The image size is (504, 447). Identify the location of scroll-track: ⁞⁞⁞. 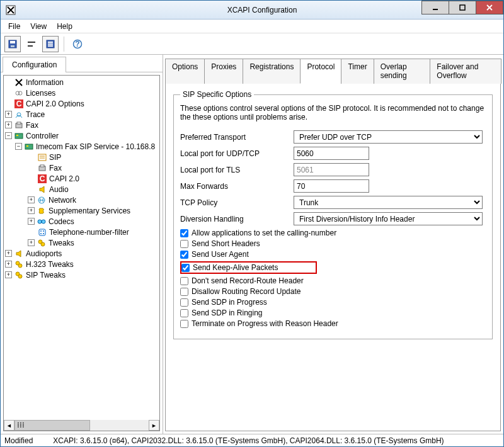
(82, 426).